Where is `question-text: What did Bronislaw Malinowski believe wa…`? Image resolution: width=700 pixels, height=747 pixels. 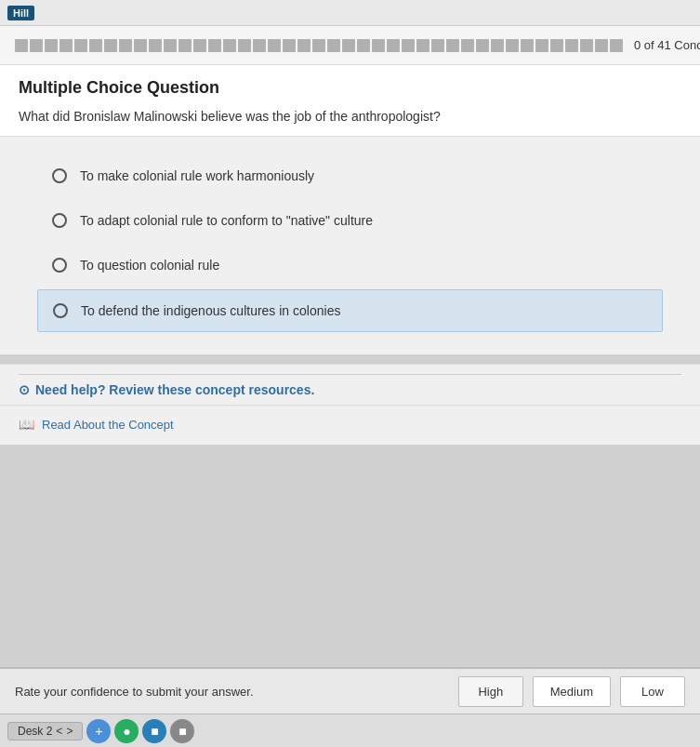
question-text: What did Bronislaw Malinowski believe wa… is located at coordinates (350, 117).